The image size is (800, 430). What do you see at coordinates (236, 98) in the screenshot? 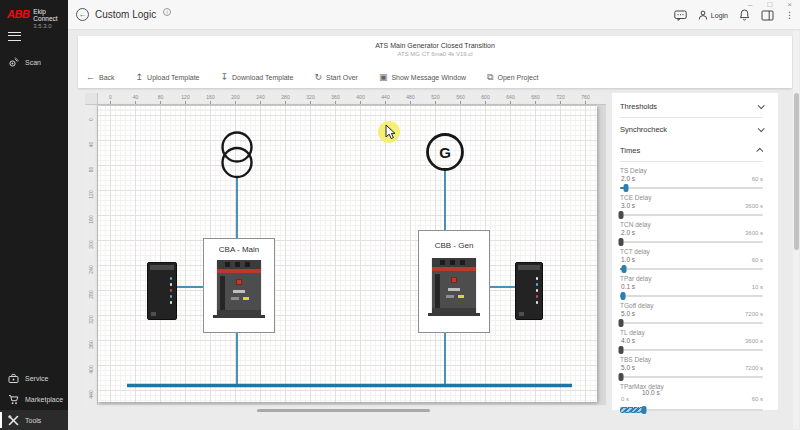
I see `ruler-tick-label: 200` at bounding box center [236, 98].